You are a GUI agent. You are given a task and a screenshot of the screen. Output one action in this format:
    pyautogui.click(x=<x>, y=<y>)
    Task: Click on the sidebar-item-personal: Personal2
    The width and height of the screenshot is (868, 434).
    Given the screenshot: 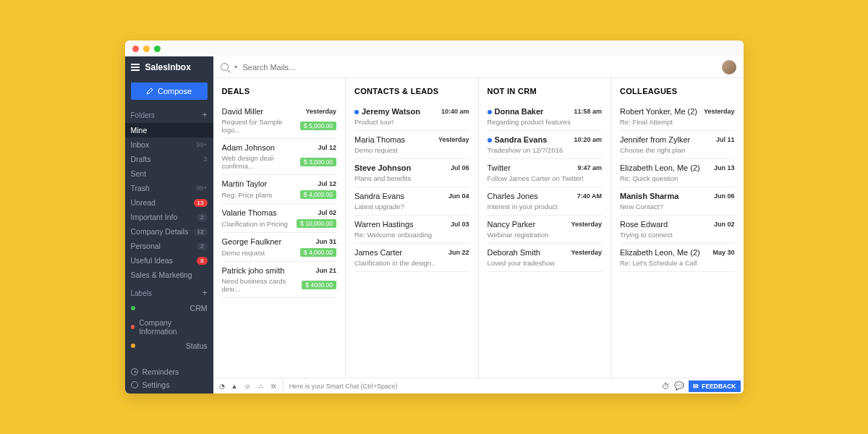 What is the action you would take?
    pyautogui.click(x=169, y=246)
    